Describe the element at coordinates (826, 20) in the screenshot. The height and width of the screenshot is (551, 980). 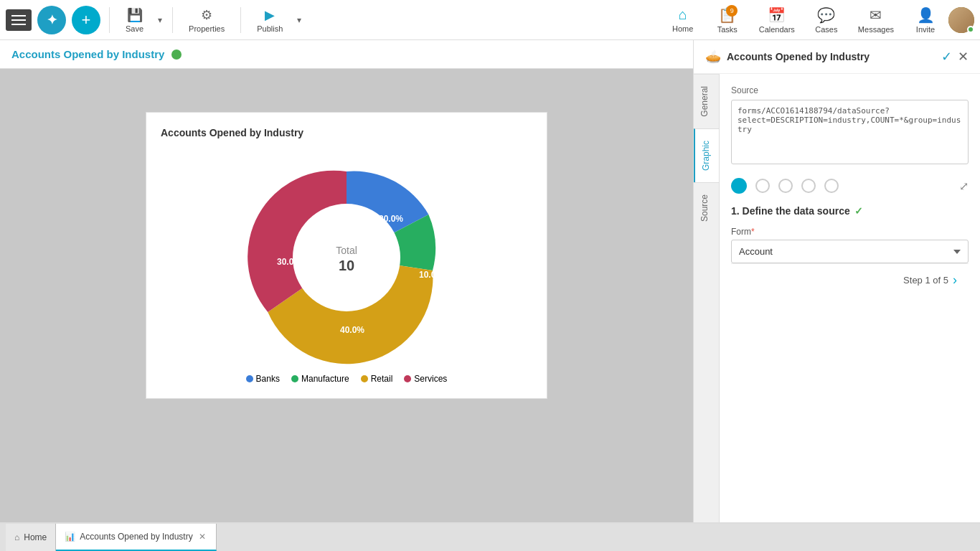
I see `cases-nav-button: 💬 Cases` at that location.